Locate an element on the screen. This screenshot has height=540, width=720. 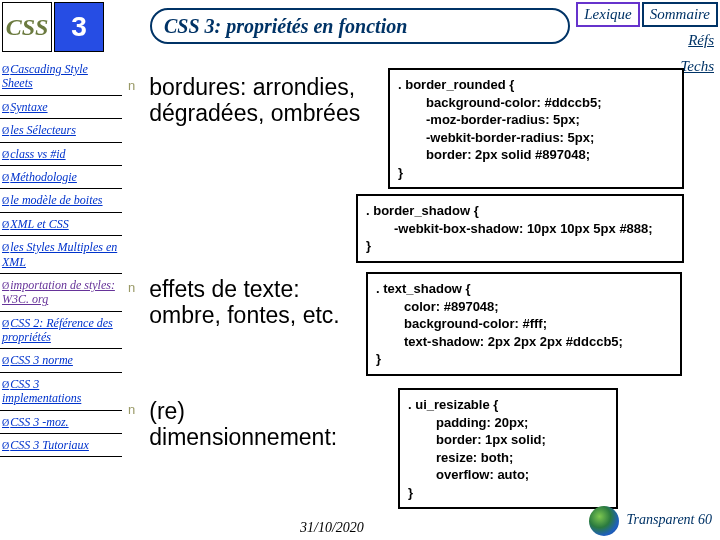
code-ui-resizable: . ui_resizable { padding: 20px; border: … is located at coordinates (508, 448).